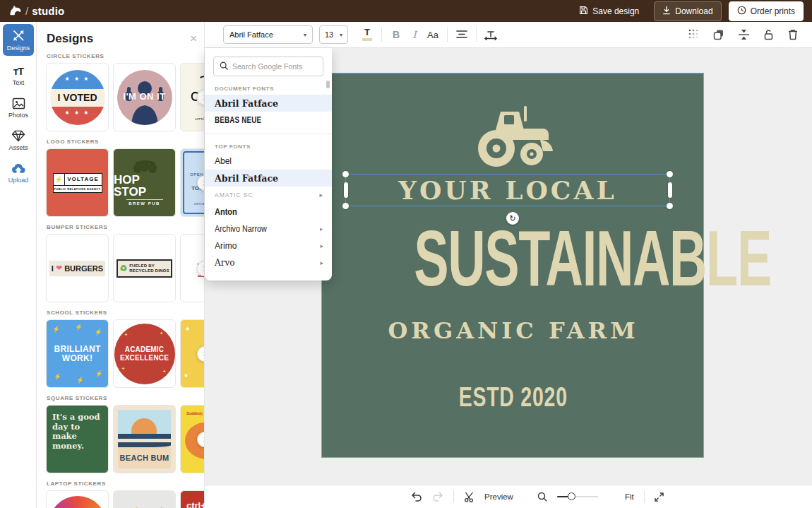 The height and width of the screenshot is (508, 812). Describe the element at coordinates (572, 496) in the screenshot. I see `zoom-slider-thumb` at that location.